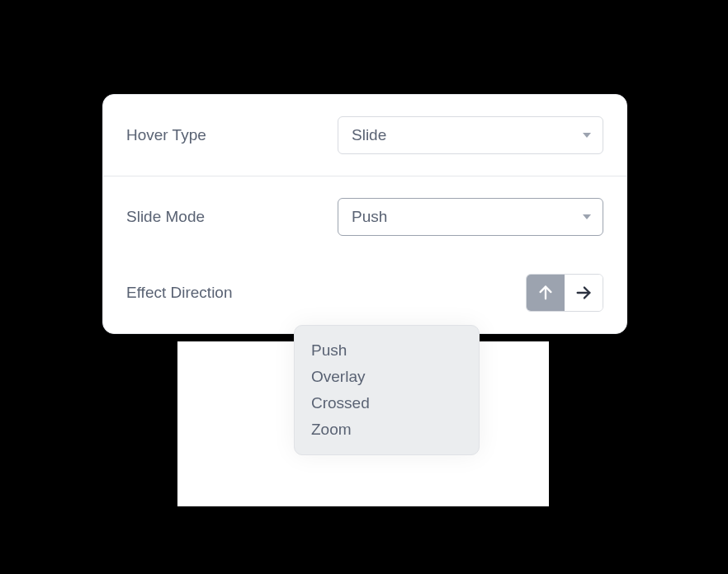 This screenshot has height=574, width=728. What do you see at coordinates (470, 135) in the screenshot?
I see `hover-type-select: Slide` at bounding box center [470, 135].